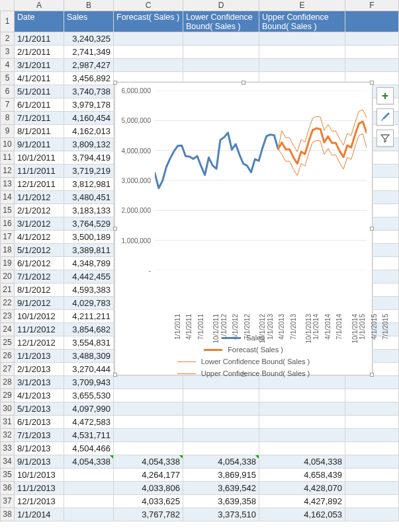  What do you see at coordinates (7, 436) in the screenshot?
I see `row-head: 32` at bounding box center [7, 436].